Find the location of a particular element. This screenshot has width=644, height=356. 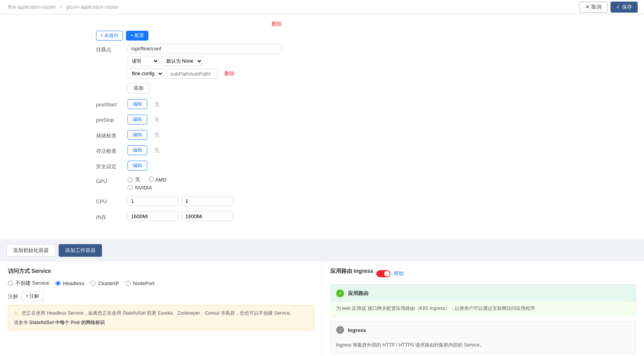

no-service-option: 不创建 Service is located at coordinates (28, 283).